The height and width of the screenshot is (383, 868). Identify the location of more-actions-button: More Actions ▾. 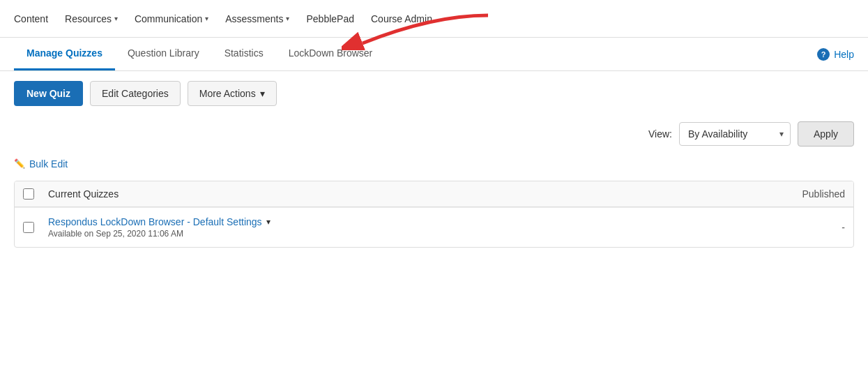
(232, 93).